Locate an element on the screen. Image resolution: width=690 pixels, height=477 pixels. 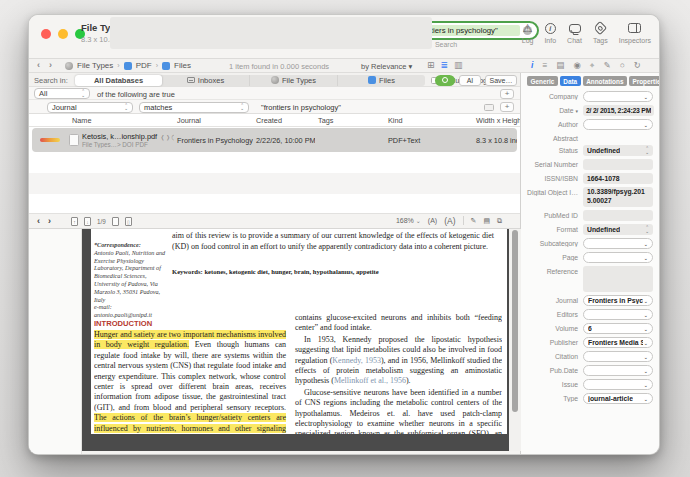
format-popup: Undefined⌃⌄ is located at coordinates (618, 230).